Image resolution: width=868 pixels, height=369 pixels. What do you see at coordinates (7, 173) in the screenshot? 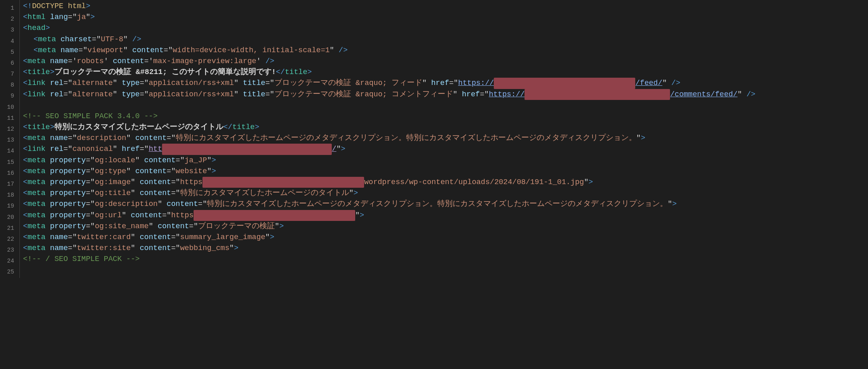
I see `line-number: 16` at bounding box center [7, 173].